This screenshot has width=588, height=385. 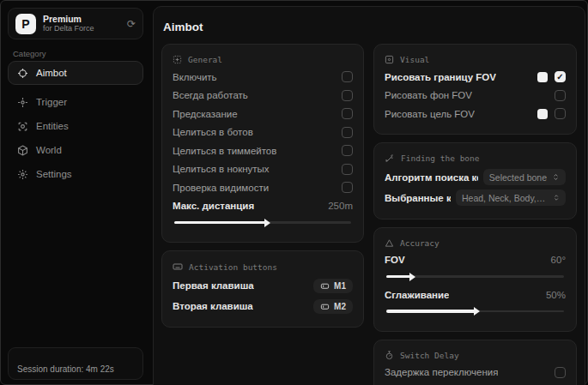 What do you see at coordinates (76, 150) in the screenshot?
I see `sidebar-item-world: World` at bounding box center [76, 150].